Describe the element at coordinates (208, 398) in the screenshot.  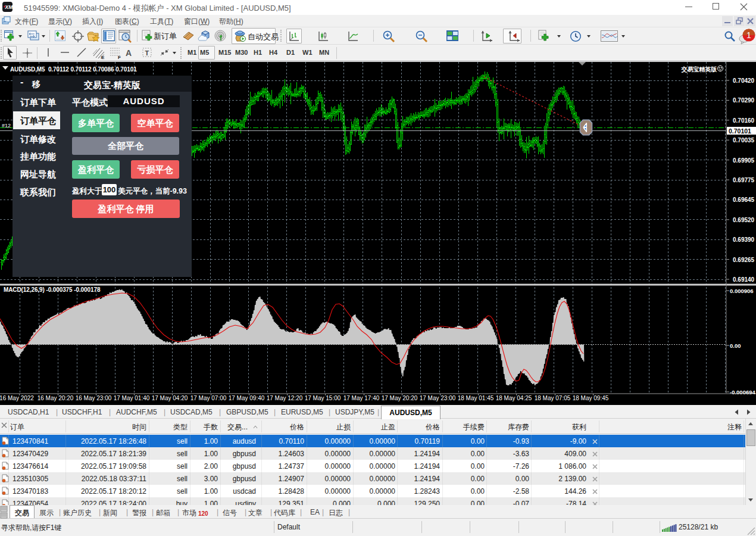
I see `svg-text: 17 May 07:00` at that location.